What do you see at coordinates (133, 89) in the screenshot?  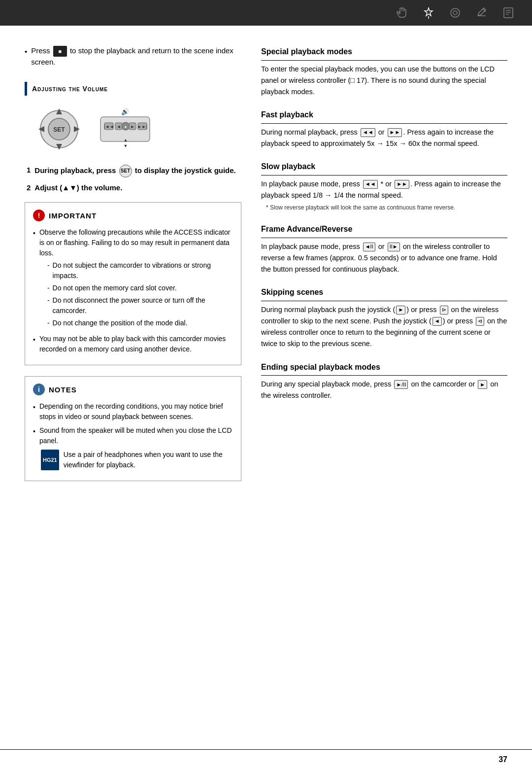 I see `adjusting-volume-heading: Adjusting the Volume` at bounding box center [133, 89].